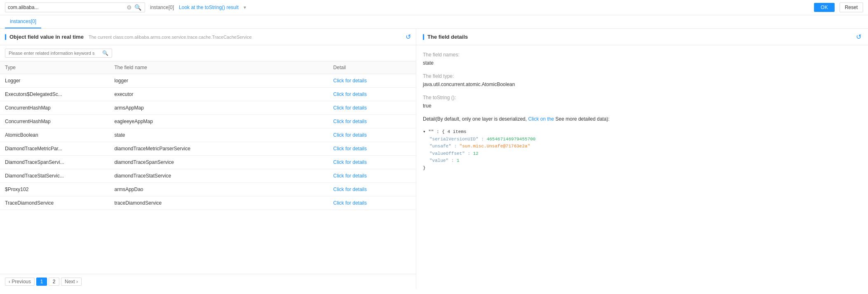  What do you see at coordinates (642, 102) in the screenshot?
I see `tostring-section: The toString (): true` at bounding box center [642, 102].